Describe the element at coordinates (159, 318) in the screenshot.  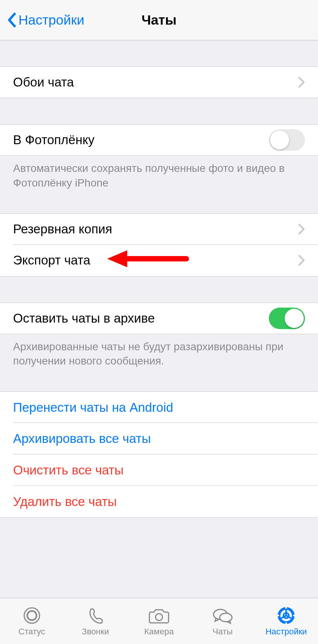
I see `keep-archived-row: Оставить чаты в архиве` at that location.